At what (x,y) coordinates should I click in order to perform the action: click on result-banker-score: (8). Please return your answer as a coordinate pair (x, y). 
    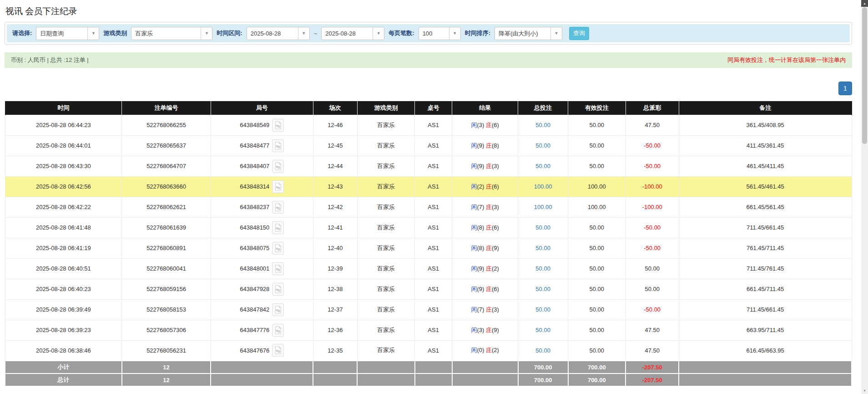
    Looking at the image, I should click on (495, 146).